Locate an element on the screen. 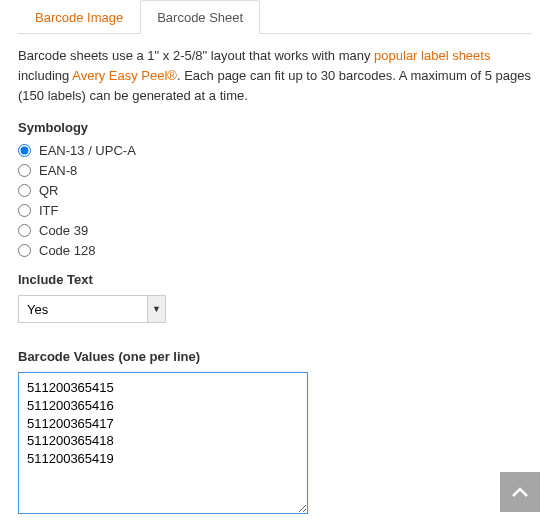 This screenshot has height=524, width=550. tabs: Barcode Image Barcode Sheet is located at coordinates (275, 17).